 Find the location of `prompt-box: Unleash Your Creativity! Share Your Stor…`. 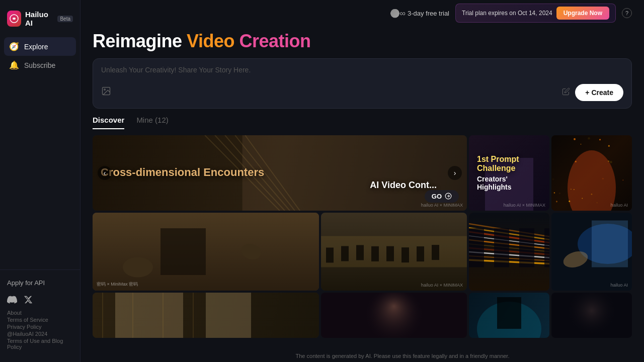

prompt-box: Unleash Your Creativity! Share Your Stor… is located at coordinates (362, 83).